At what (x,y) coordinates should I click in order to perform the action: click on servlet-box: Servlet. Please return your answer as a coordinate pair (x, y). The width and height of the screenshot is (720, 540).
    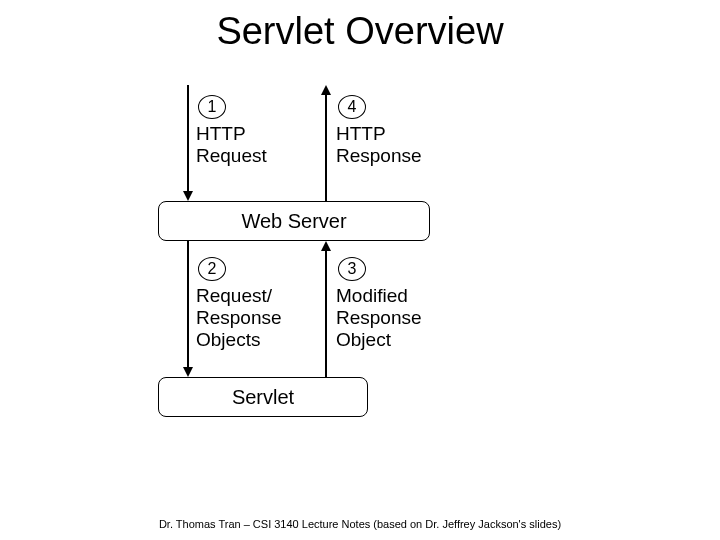
    Looking at the image, I should click on (263, 397).